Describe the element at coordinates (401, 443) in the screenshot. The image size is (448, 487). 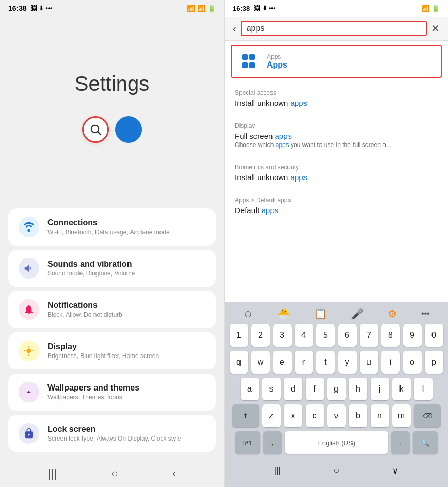
I see `period-key: .` at that location.